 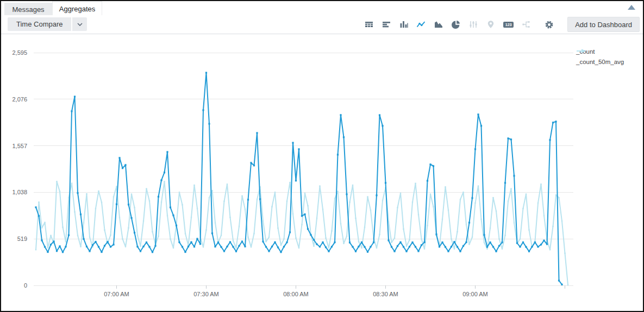 What do you see at coordinates (322, 25) in the screenshot?
I see `aggregates-toolbar: Time Compare` at bounding box center [322, 25].